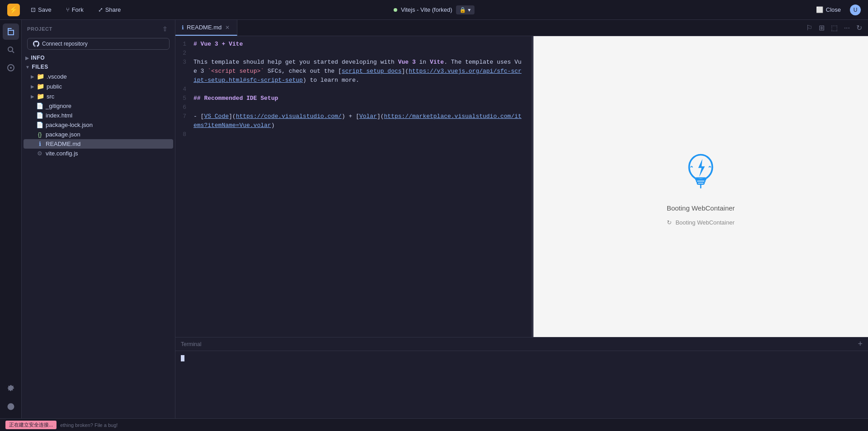  I want to click on upload-button: ⇧, so click(165, 29).